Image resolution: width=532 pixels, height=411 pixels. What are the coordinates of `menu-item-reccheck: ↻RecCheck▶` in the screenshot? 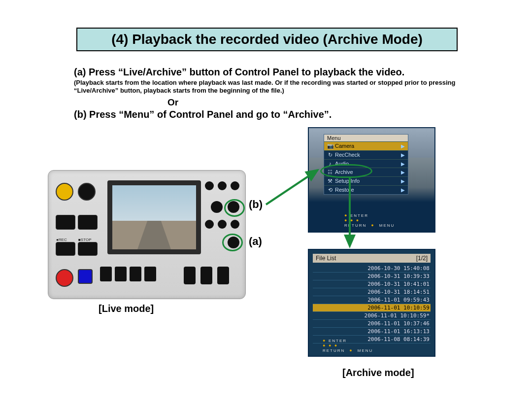 It's located at (366, 155).